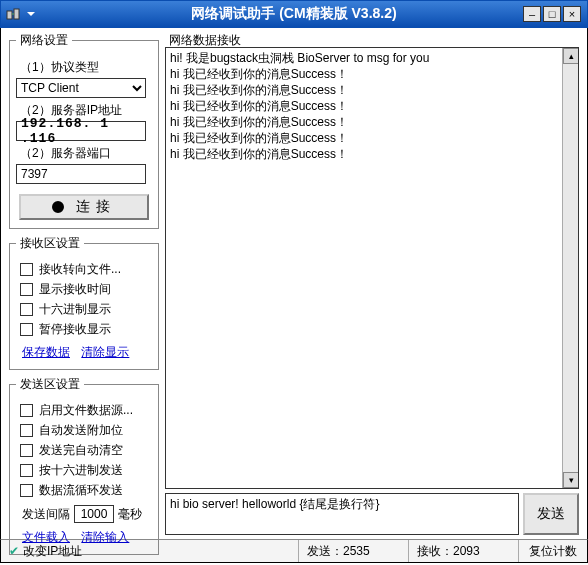 The width and height of the screenshot is (588, 565). I want to click on send-opt-label: 自动发送附加位, so click(81, 430).